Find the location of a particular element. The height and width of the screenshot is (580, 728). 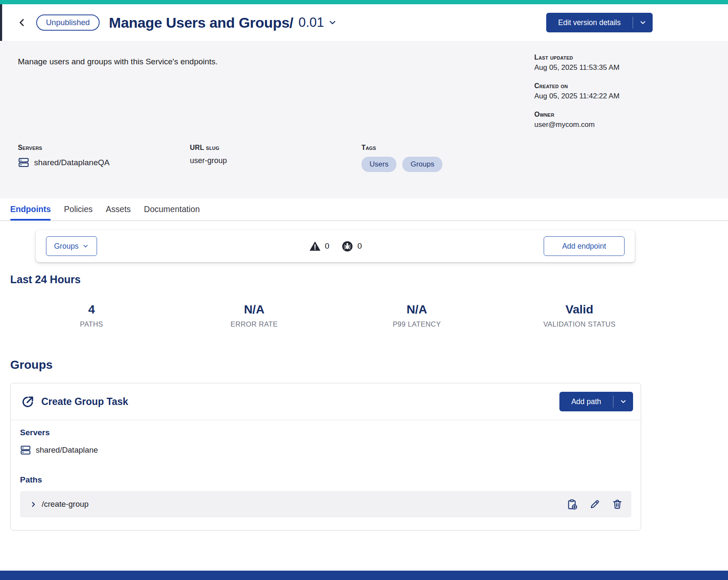

warning-counter: 0 is located at coordinates (319, 246).